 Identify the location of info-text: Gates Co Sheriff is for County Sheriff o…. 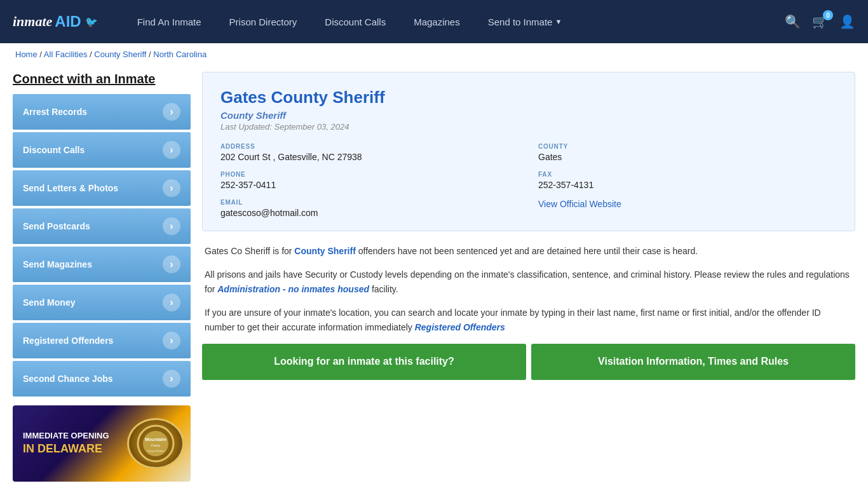
(529, 290).